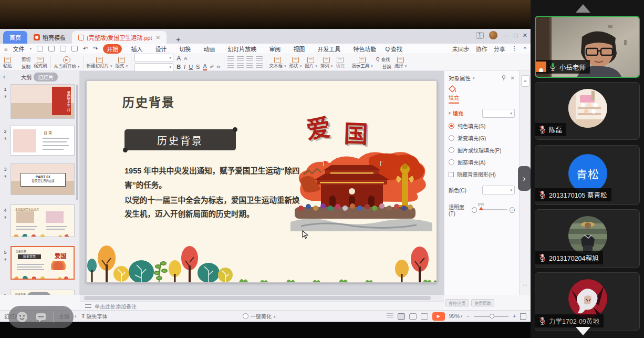 The height and width of the screenshot is (338, 644). Describe the element at coordinates (209, 49) in the screenshot. I see `ribbon-tab-animation: 动画` at that location.